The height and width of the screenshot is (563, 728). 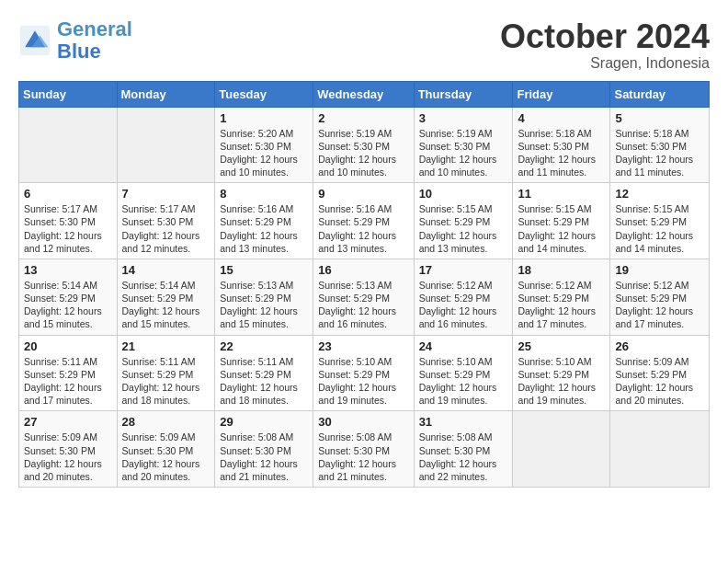 What do you see at coordinates (660, 346) in the screenshot?
I see `day-number: 26` at bounding box center [660, 346].